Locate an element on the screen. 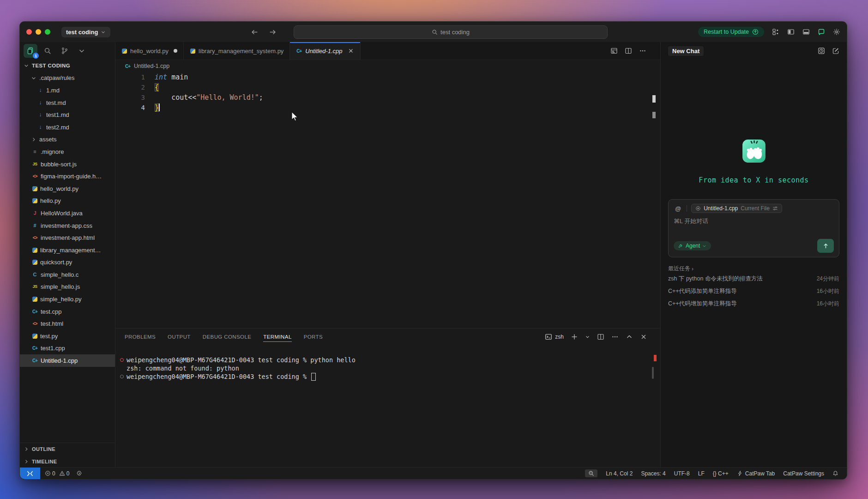 This screenshot has width=868, height=499. mention-button: @ is located at coordinates (678, 209).